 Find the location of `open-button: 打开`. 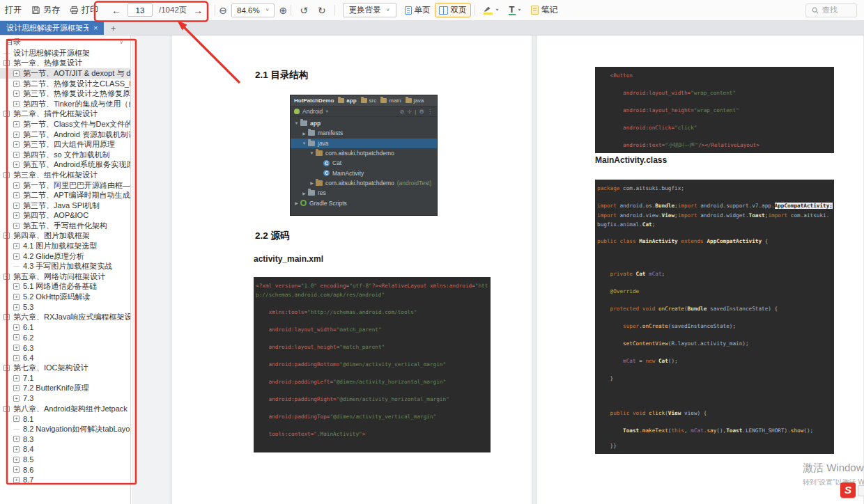

open-button: 打开 is located at coordinates (13, 10).